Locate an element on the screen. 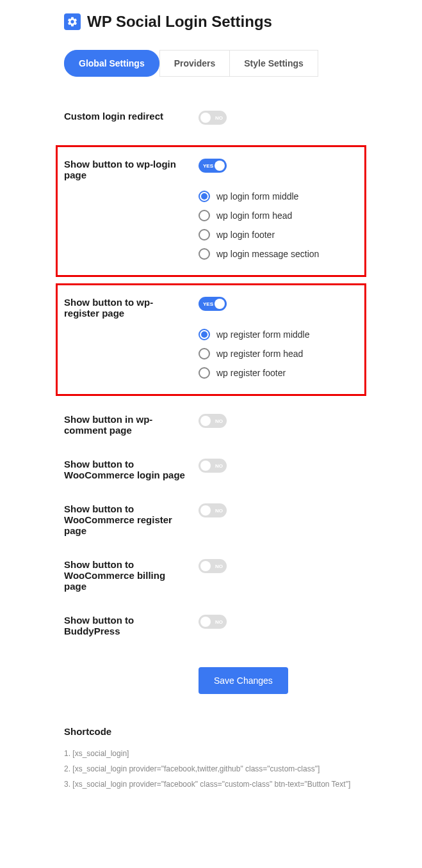 The image size is (422, 868). tab-style-settings: Style Settings is located at coordinates (274, 63).